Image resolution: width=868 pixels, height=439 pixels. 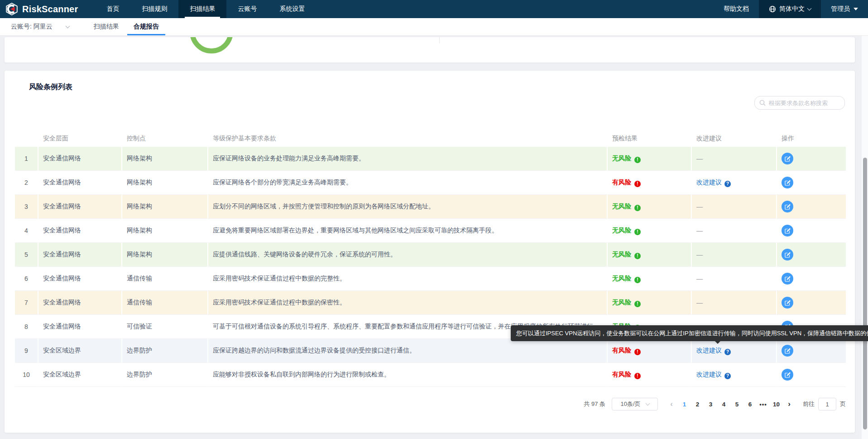 I want to click on nav-item-cloud-accounts: 云账号, so click(x=247, y=9).